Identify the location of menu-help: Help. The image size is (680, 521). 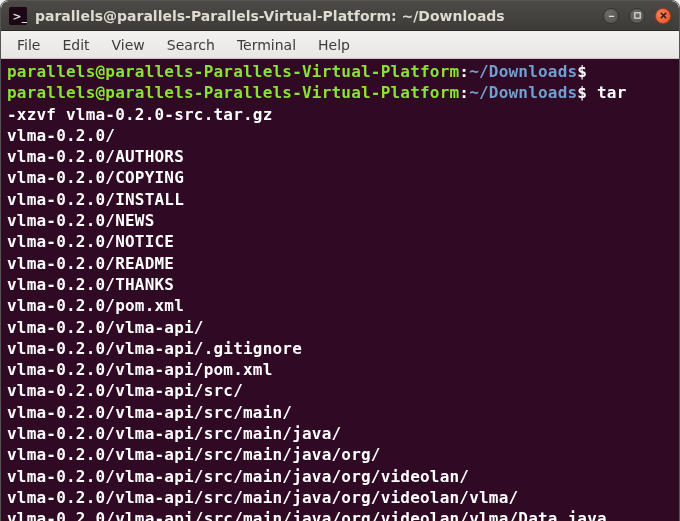
(334, 45).